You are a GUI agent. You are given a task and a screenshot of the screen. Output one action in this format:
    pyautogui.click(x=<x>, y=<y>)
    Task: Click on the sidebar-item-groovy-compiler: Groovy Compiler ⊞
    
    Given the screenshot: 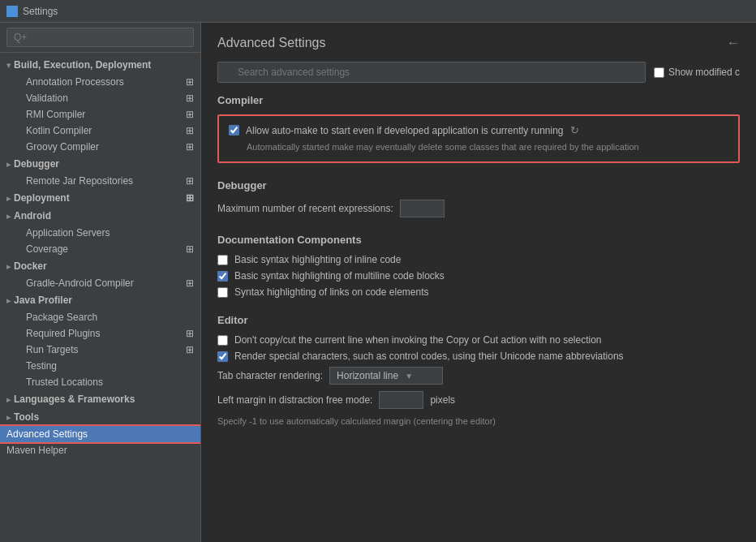 What is the action you would take?
    pyautogui.click(x=101, y=147)
    